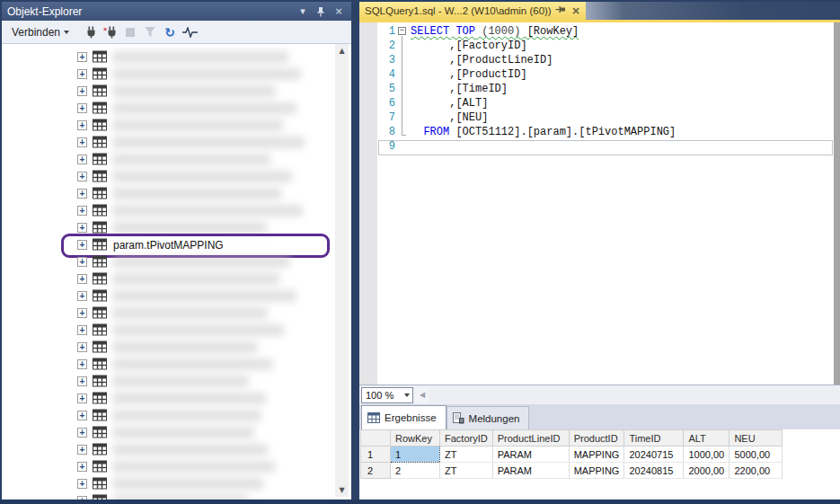 The image size is (840, 504). Describe the element at coordinates (339, 11) in the screenshot. I see `close-icon: ×` at that location.